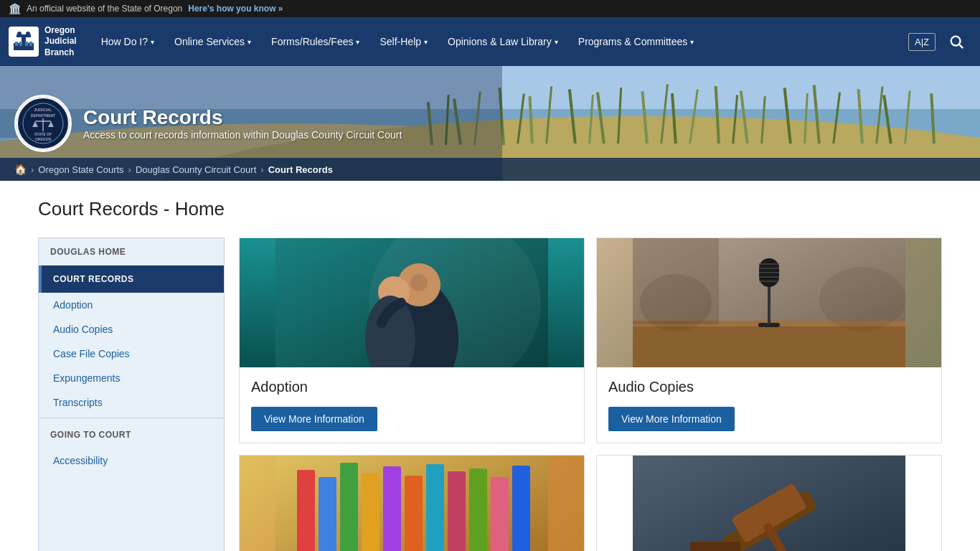 Image resolution: width=980 pixels, height=551 pixels. I want to click on card-title-adoption: Adoption, so click(412, 387).